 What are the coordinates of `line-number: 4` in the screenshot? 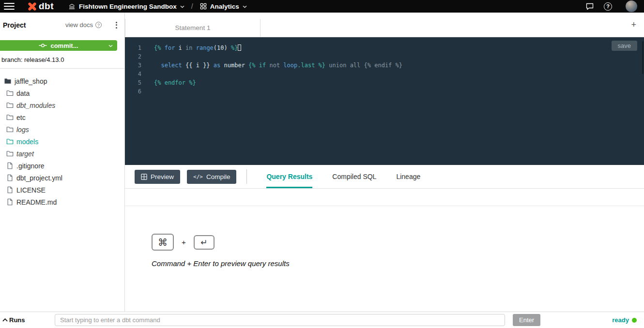 It's located at (133, 74).